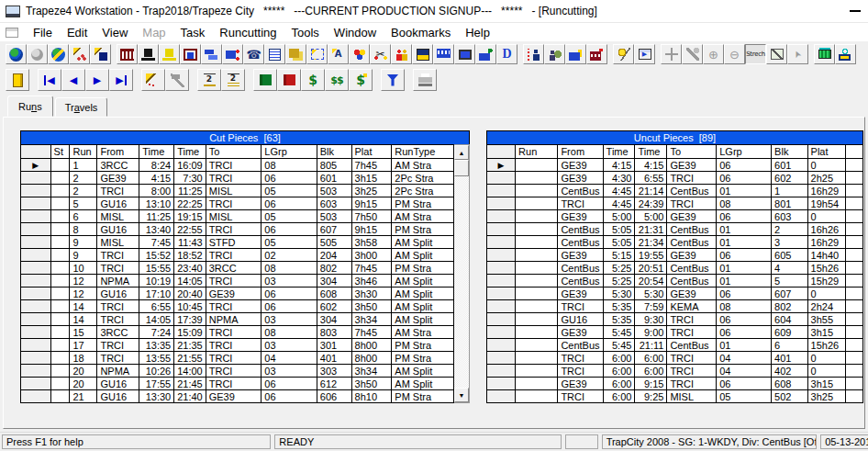 This screenshot has width=868, height=451. Describe the element at coordinates (477, 33) in the screenshot. I see `menu-help: Help` at that location.